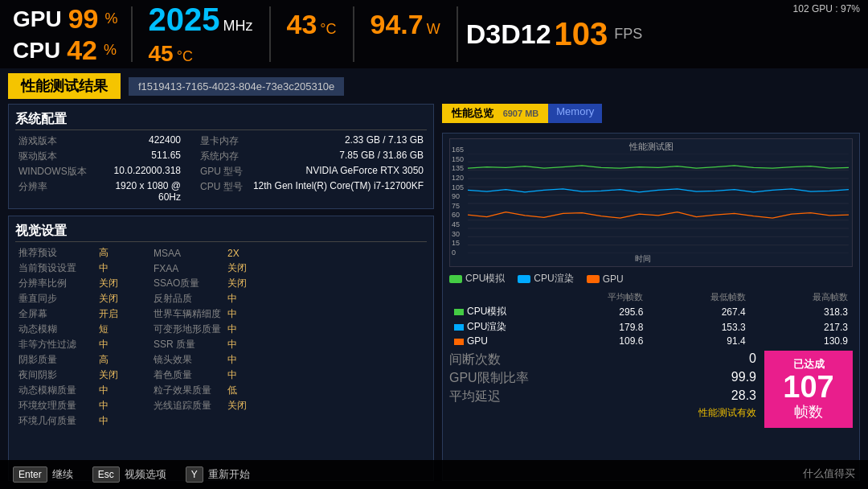  I want to click on watermark: 什么值得买, so click(829, 474).